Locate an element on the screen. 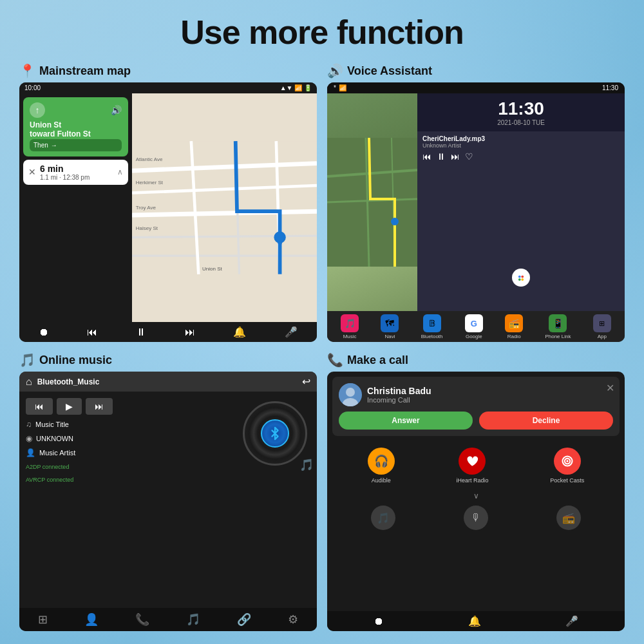 This screenshot has height=644, width=644. music-grid-btn: ⊞ is located at coordinates (43, 620).